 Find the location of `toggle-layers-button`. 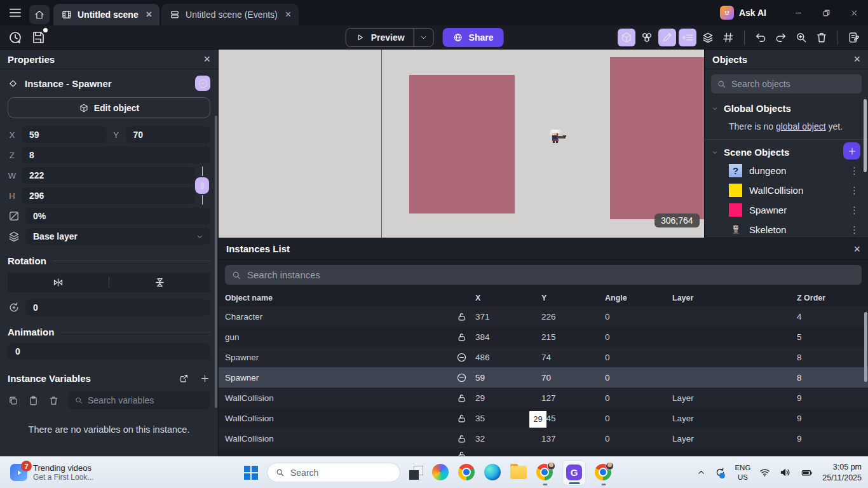

toggle-layers-button is located at coordinates (708, 37).